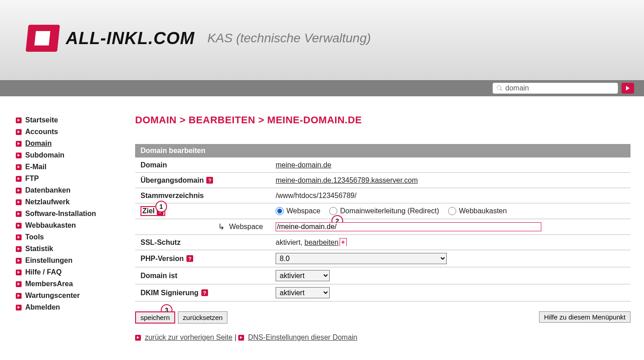 This screenshot has width=644, height=360. Describe the element at coordinates (304, 211) in the screenshot. I see `radio-webspace-label: Webspace` at that location.